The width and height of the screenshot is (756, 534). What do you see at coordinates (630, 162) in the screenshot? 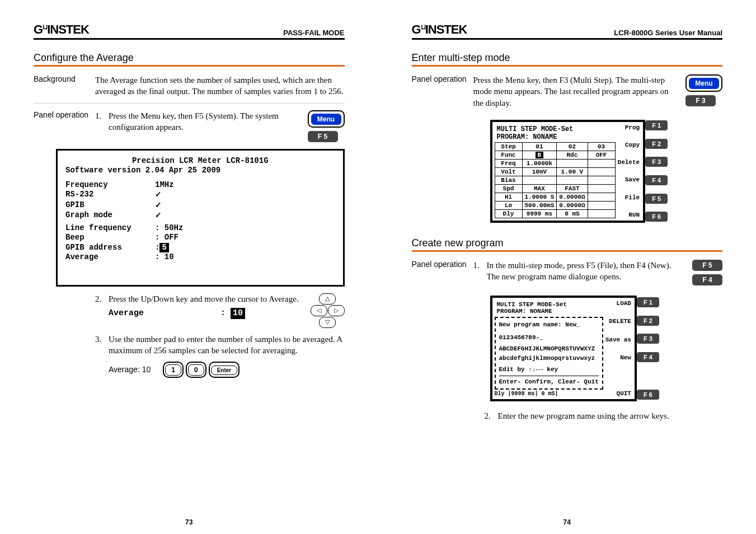
I see `softkey-delete: Delete` at bounding box center [630, 162].